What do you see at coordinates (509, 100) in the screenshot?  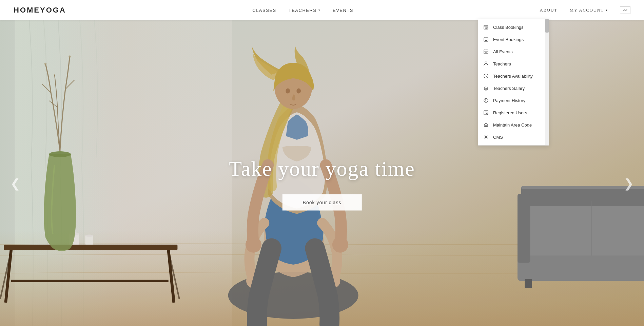 I see `payment-history-label: Payment History` at bounding box center [509, 100].